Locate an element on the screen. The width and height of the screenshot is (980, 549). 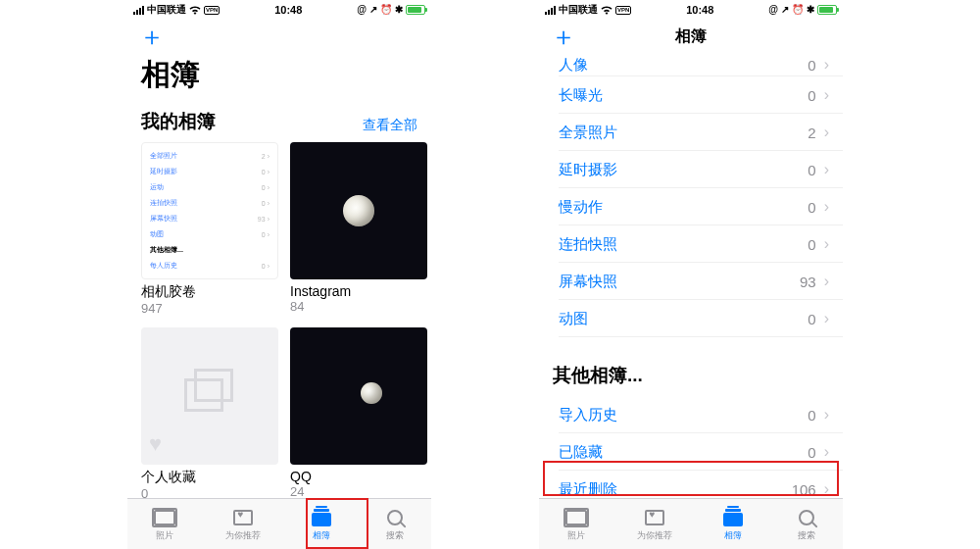
list-row: 长曝光 0› is located at coordinates (691, 95).